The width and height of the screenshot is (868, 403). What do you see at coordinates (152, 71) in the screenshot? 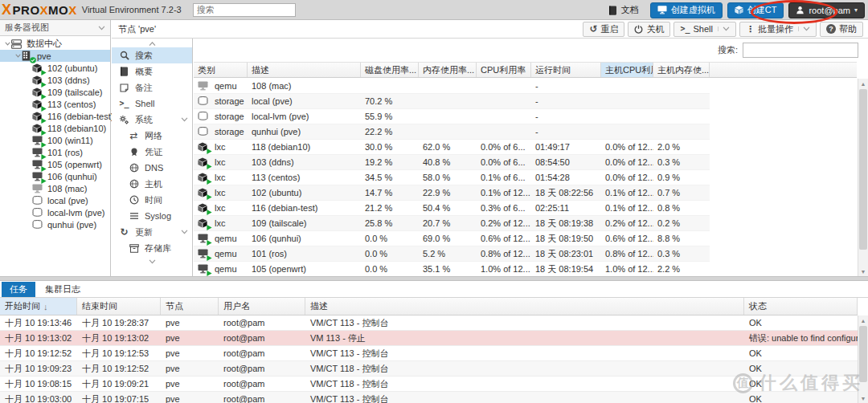
I see `nav-item-summary: 概要` at bounding box center [152, 71].